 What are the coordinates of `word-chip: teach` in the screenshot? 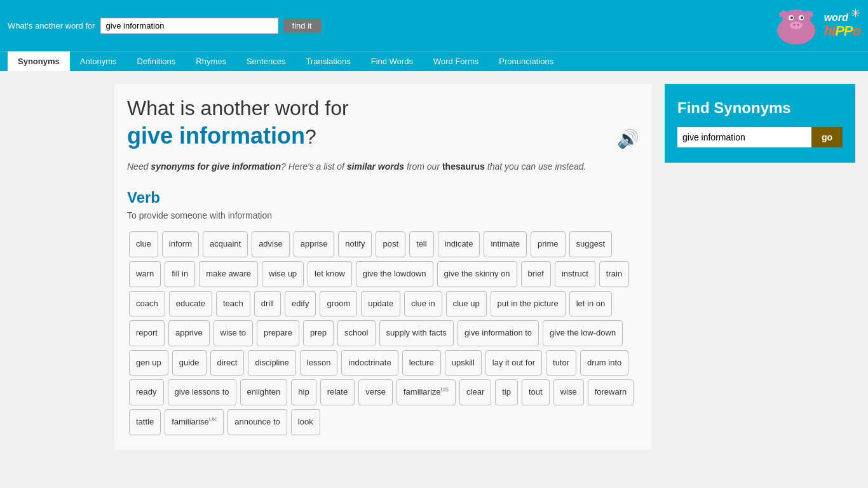 It's located at (233, 304).